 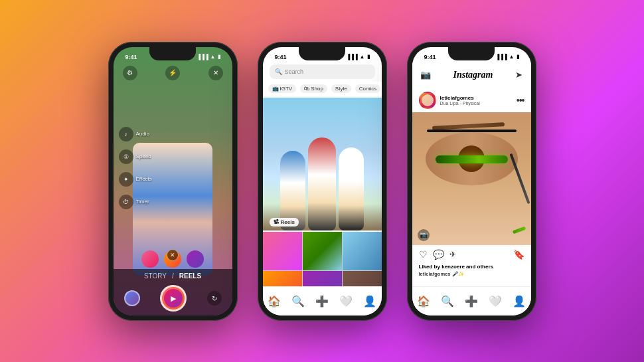 I want to click on audio-label: Audio, so click(x=143, y=134).